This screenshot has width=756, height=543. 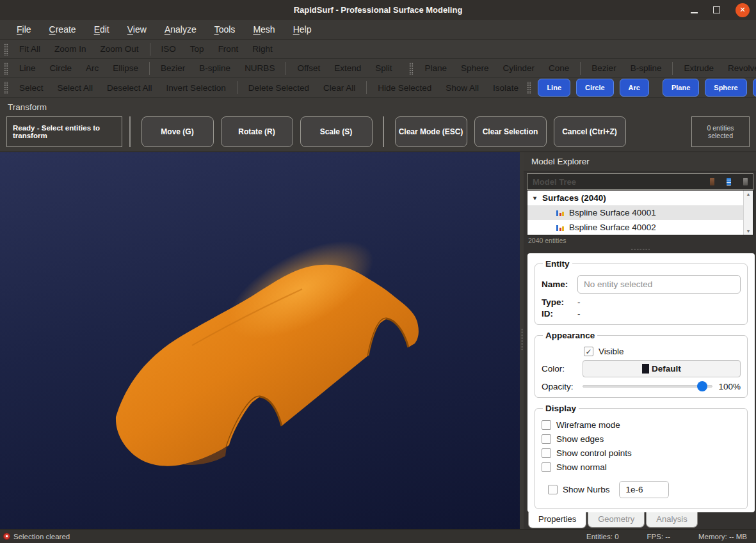 What do you see at coordinates (257, 132) in the screenshot?
I see `rotate-button: Rotate (R)` at bounding box center [257, 132].